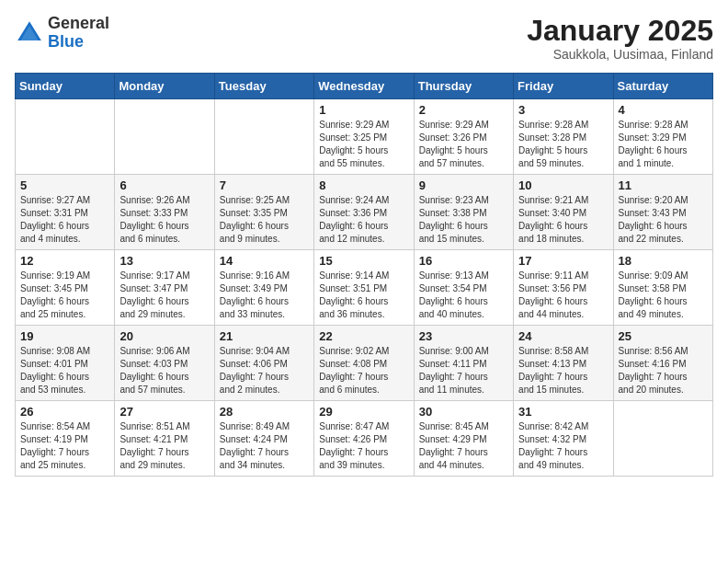  I want to click on day-number: 10, so click(563, 186).